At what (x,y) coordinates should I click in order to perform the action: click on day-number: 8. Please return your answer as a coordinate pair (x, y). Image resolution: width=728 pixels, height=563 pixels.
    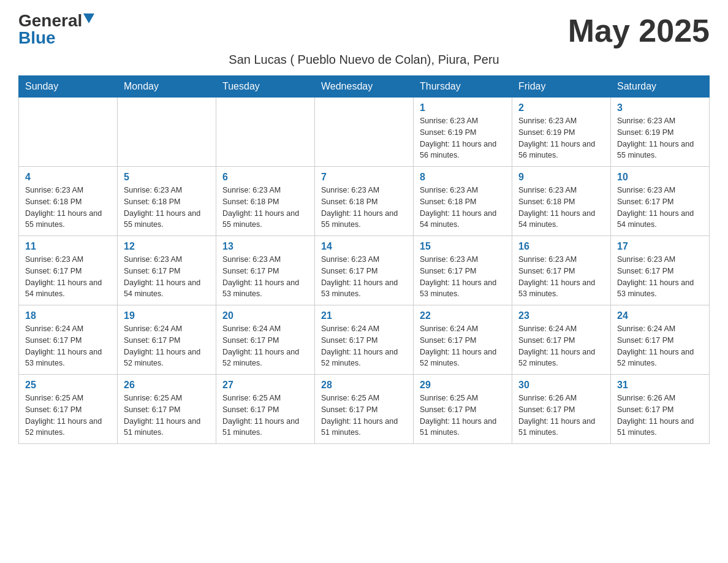
    Looking at the image, I should click on (463, 177).